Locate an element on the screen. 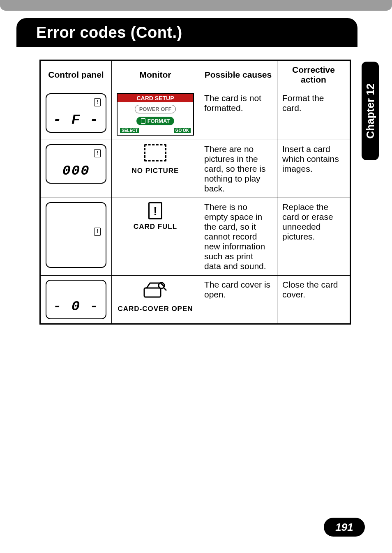  table-row: ! CARD FULL There is no empty space in t… is located at coordinates (196, 237).